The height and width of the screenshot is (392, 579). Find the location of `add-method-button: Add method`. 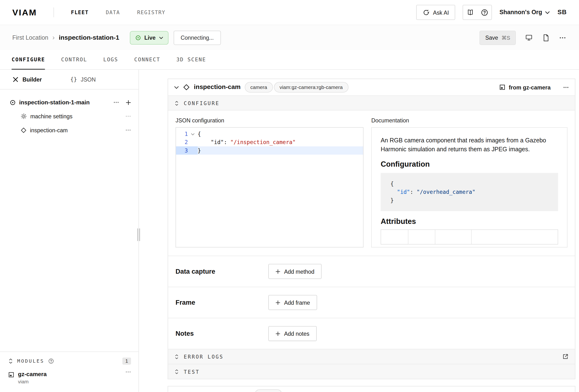

add-method-button: Add method is located at coordinates (295, 271).